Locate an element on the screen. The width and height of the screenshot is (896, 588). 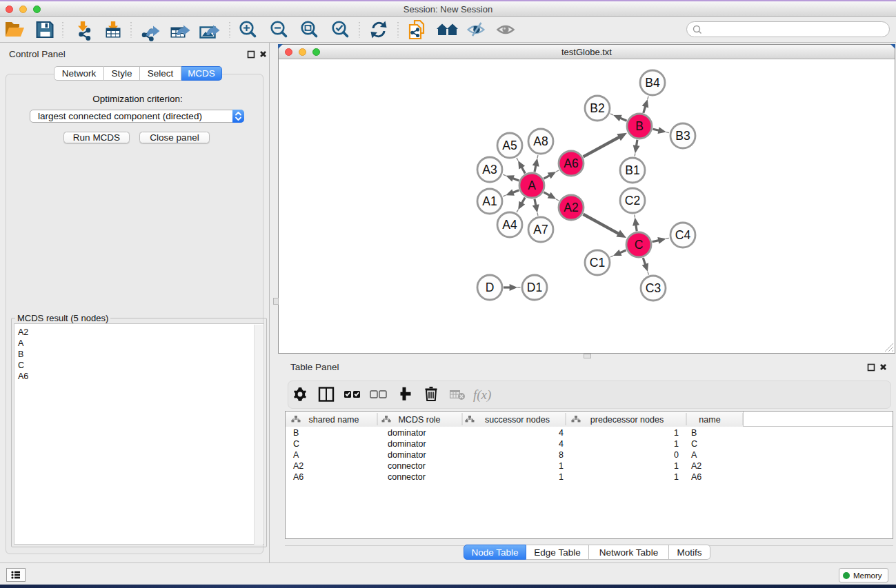
svg-text: A3 is located at coordinates (490, 170).